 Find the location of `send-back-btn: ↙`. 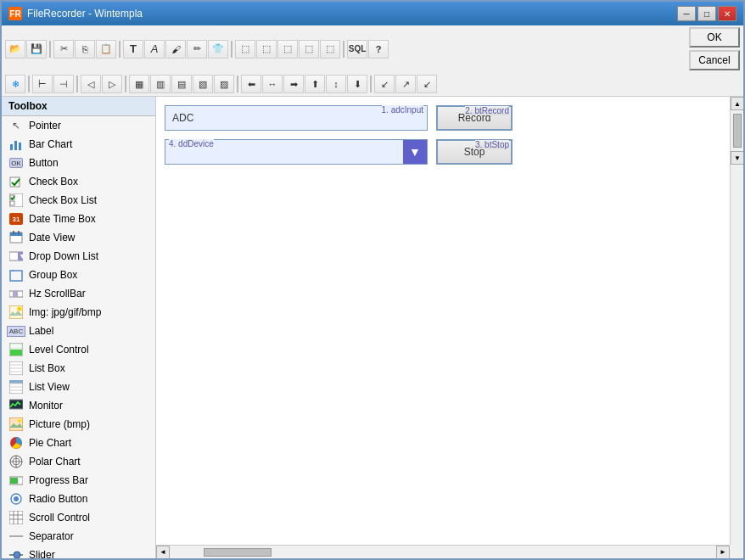

send-back-btn: ↙ is located at coordinates (384, 84).